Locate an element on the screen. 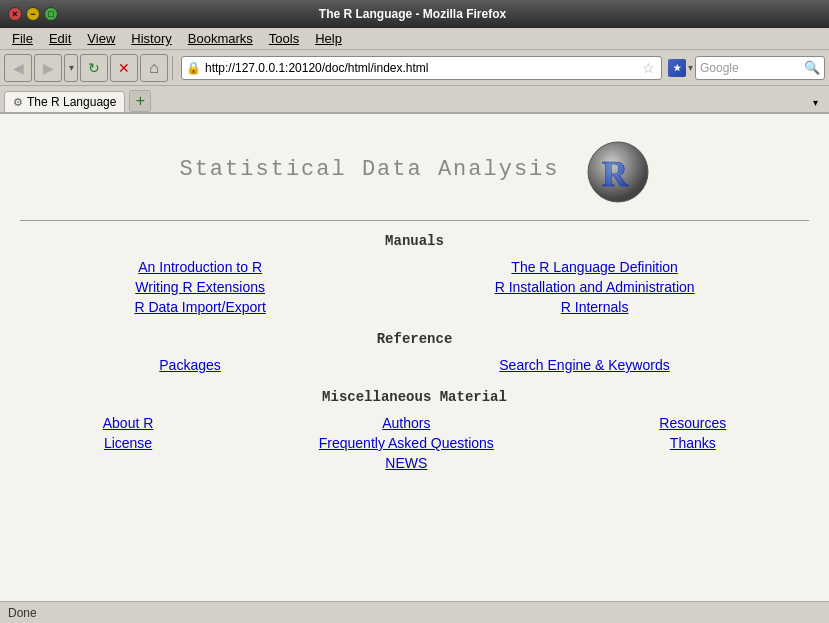 This screenshot has width=829, height=623. header-divider is located at coordinates (414, 220).